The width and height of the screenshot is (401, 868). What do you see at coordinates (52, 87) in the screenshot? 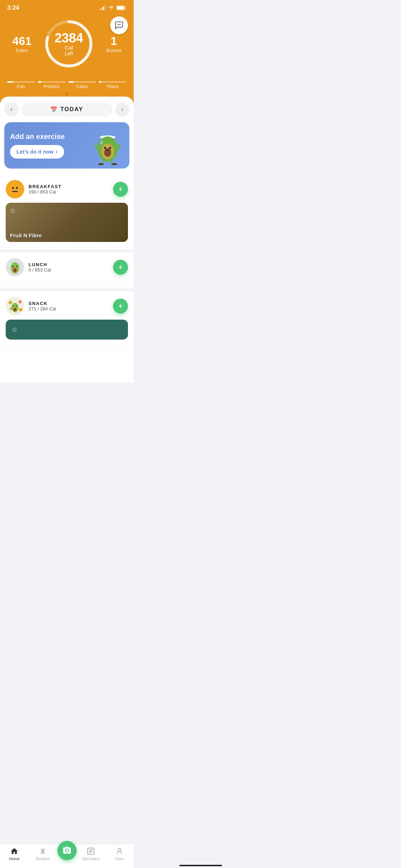
I see `proteins-label: Proteins` at bounding box center [52, 87].